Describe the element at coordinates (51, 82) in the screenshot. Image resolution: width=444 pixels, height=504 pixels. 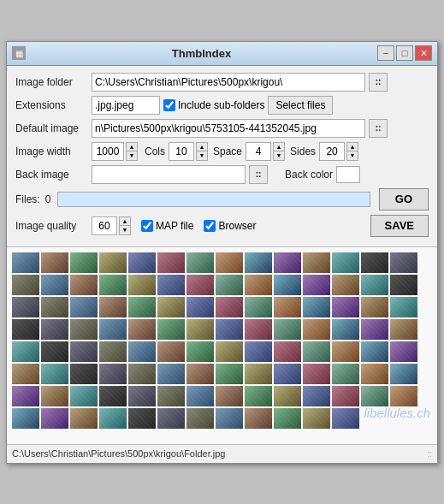
I see `image-folder-label: Image folder` at that location.